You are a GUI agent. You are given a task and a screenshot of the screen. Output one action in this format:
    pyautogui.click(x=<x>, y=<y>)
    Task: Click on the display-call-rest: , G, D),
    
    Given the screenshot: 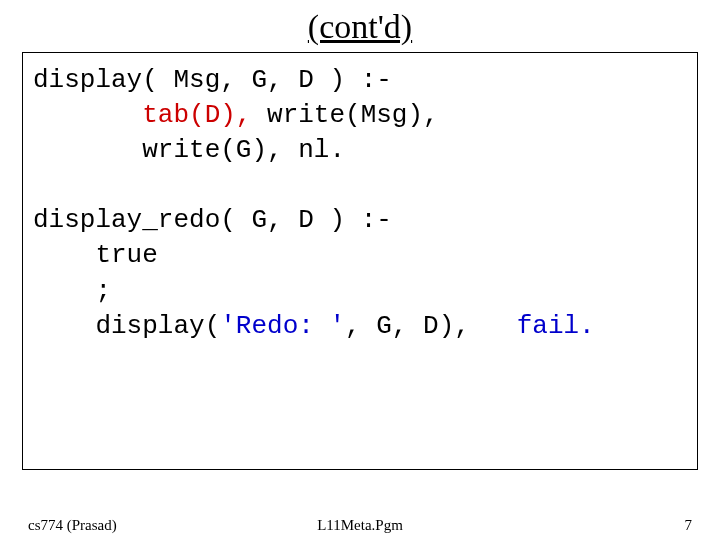 What is the action you would take?
    pyautogui.click(x=431, y=326)
    